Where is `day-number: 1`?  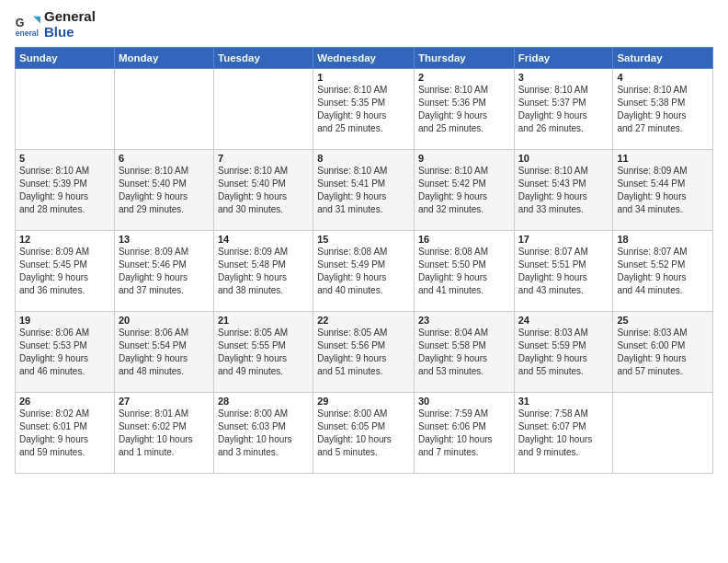
day-number: 1 is located at coordinates (364, 77).